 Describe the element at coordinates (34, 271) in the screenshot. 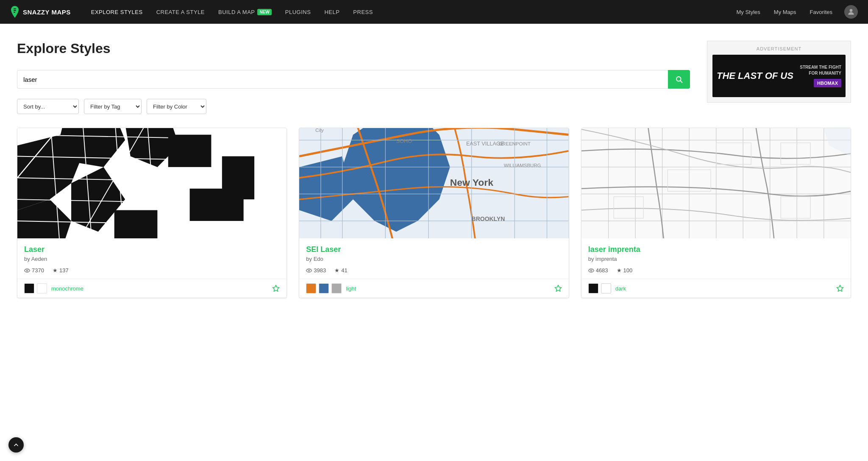

I see `card-views-laser: 7370` at that location.